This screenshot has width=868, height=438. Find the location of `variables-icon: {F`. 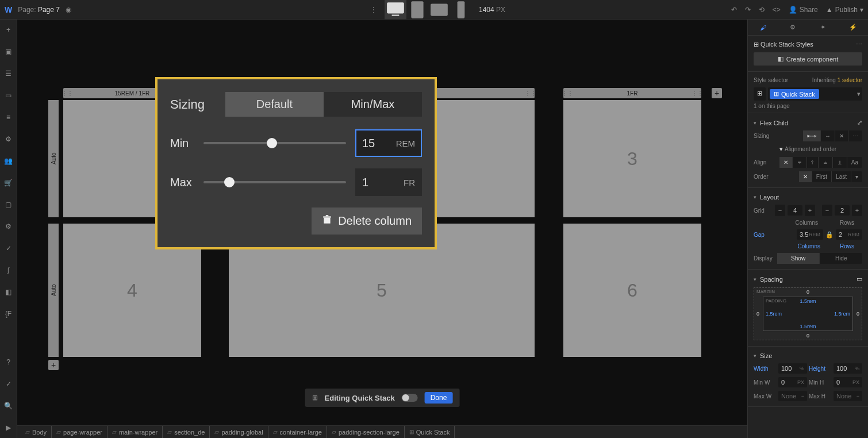

variables-icon: {F is located at coordinates (9, 314).